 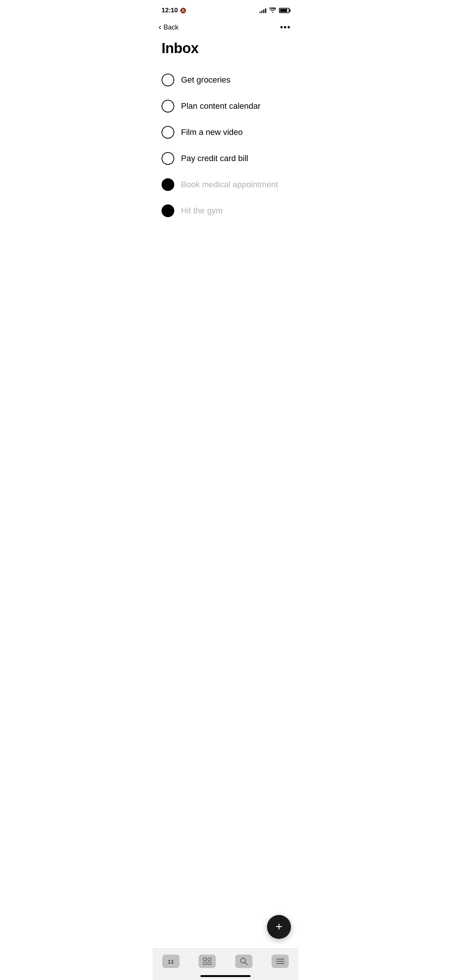 I want to click on back-chevron-icon: ‹, so click(x=160, y=27).